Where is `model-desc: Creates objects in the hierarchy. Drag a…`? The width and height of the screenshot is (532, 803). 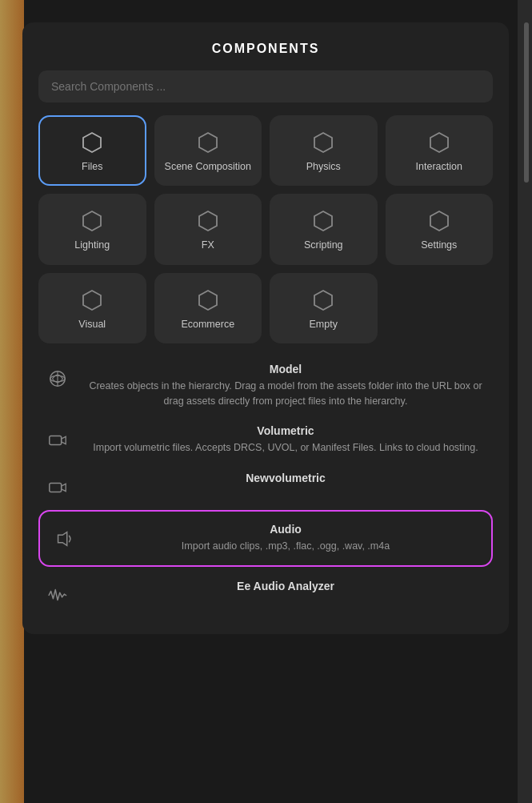 model-desc: Creates objects in the hierarchy. Drag a… is located at coordinates (286, 394).